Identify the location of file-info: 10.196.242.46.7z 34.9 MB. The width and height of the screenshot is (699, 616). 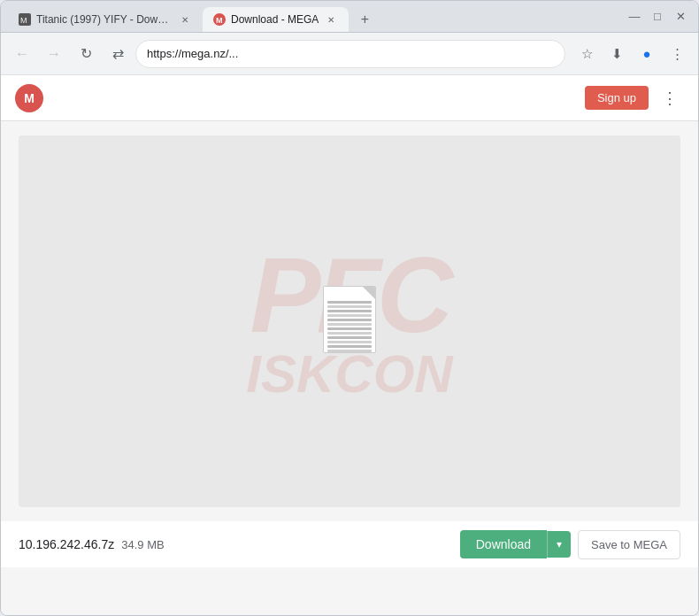
(92, 544).